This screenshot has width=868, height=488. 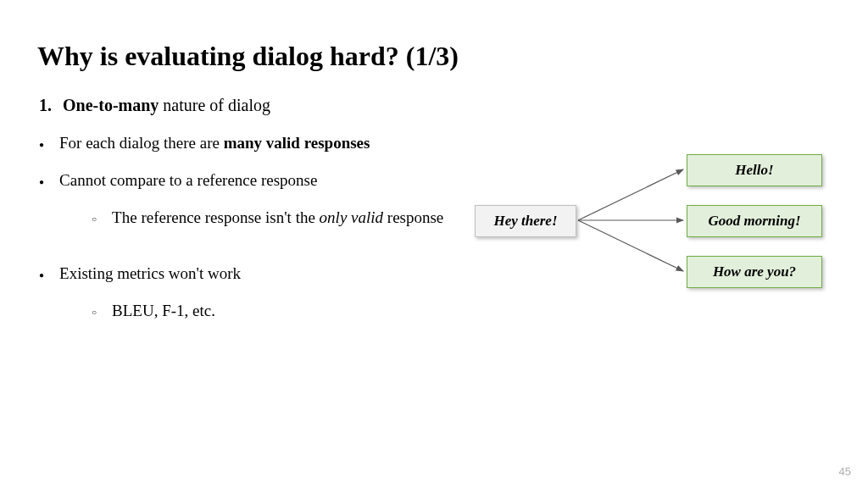 What do you see at coordinates (251, 208) in the screenshot?
I see `bullet-text: Cannot compare to a reference response T…` at bounding box center [251, 208].